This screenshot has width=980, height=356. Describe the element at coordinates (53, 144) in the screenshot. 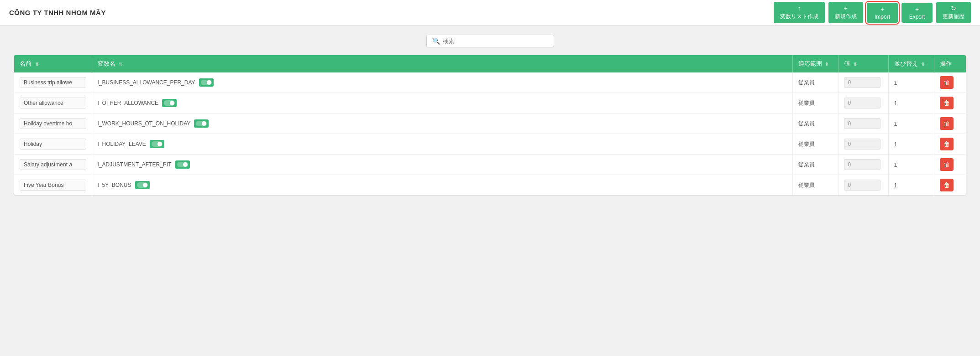

I see `cell-name-3: Holiday` at that location.